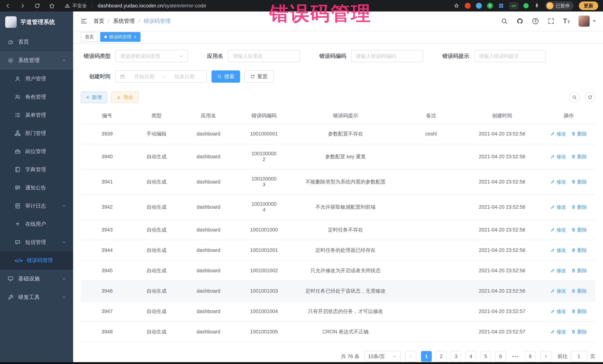 The width and height of the screenshot is (603, 364). I want to click on browser-profile-chip: 已暂停, so click(559, 6).